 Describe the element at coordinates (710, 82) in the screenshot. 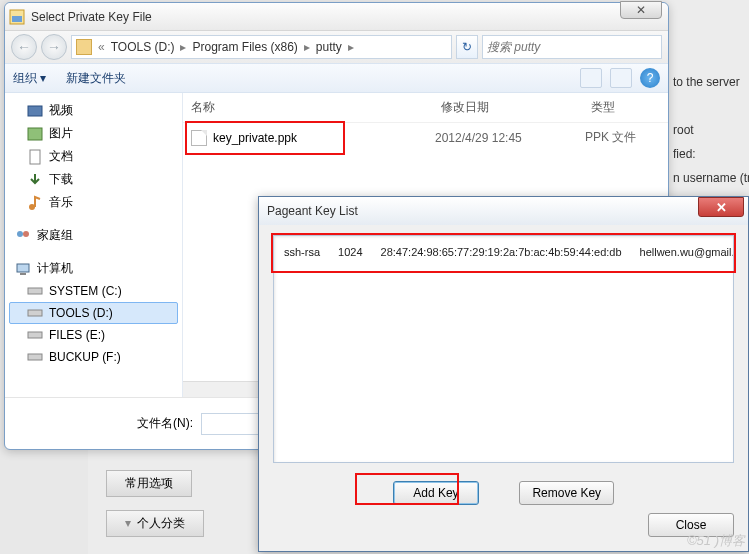

I see `bg-text: to the server` at that location.